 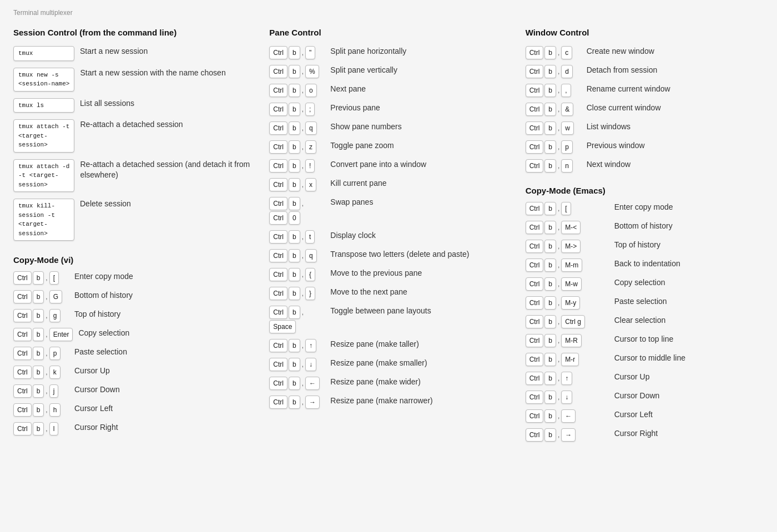 What do you see at coordinates (310, 237) in the screenshot?
I see `t-key: t` at bounding box center [310, 237].